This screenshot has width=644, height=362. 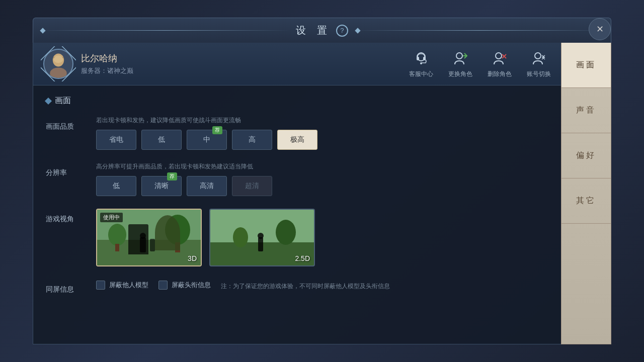 I want to click on resolution-option-hd: 高清, so click(x=207, y=186).